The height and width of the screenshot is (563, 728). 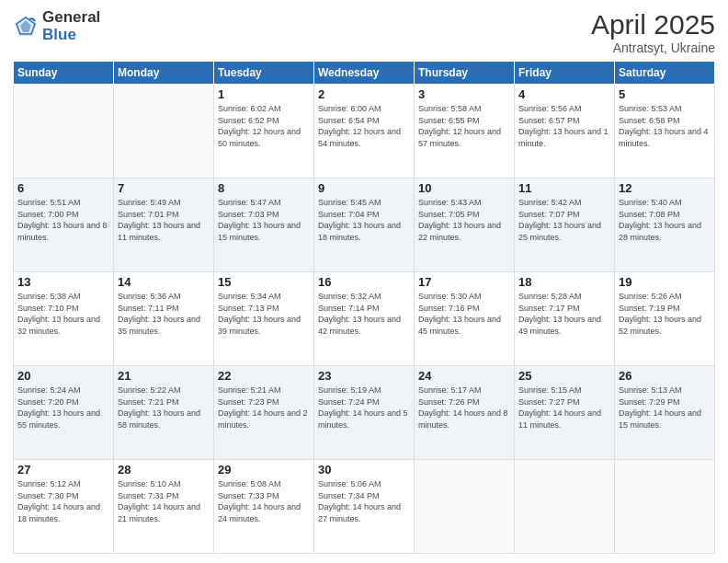 I want to click on day-number: 29, so click(x=264, y=469).